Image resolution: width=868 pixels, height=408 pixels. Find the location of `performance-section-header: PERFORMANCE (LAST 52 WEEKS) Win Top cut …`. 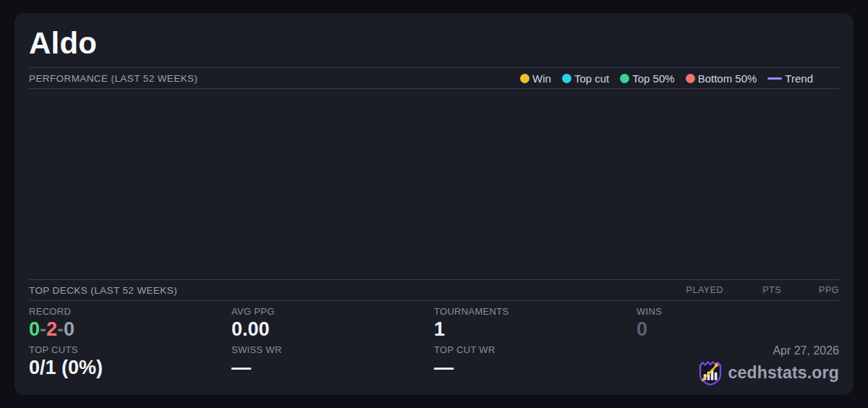

performance-section-header: PERFORMANCE (LAST 52 WEEKS) Win Top cut … is located at coordinates (434, 78).